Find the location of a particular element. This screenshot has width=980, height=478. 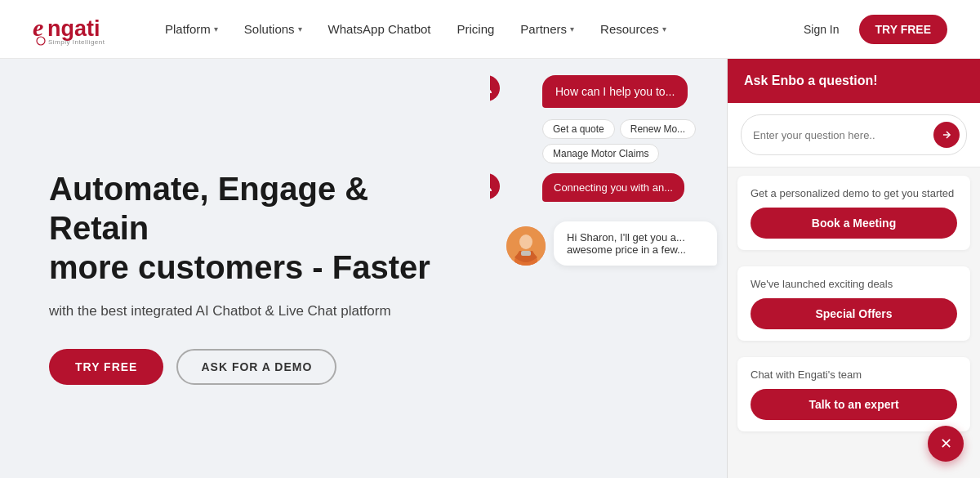

nav-item-resources: Resources ▾ is located at coordinates (634, 29).